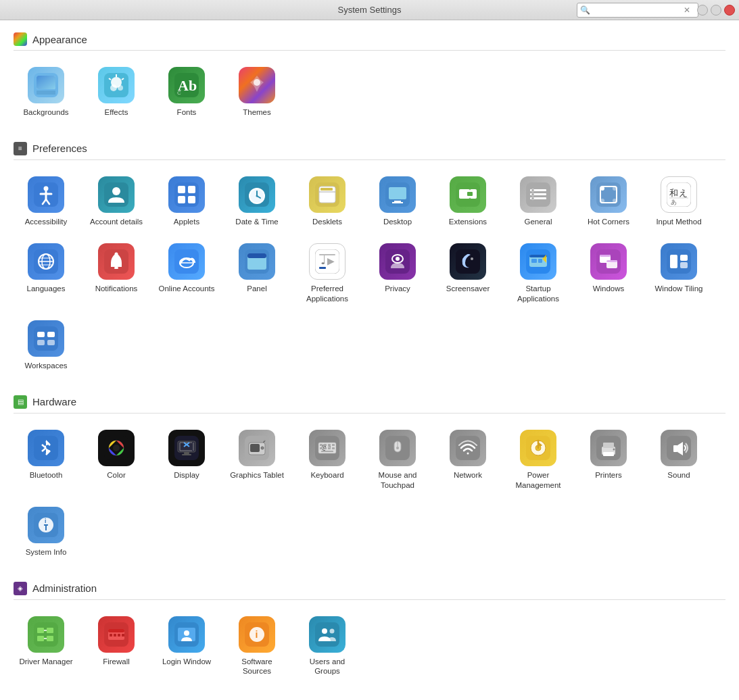 The width and height of the screenshot is (739, 700). What do you see at coordinates (257, 85) in the screenshot?
I see `themes-icon` at bounding box center [257, 85].